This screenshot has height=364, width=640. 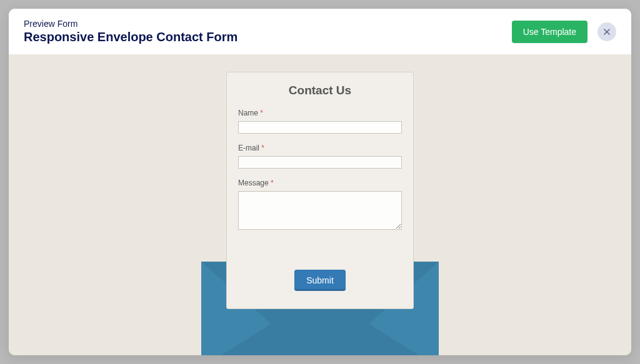 I want to click on close-button, so click(x=607, y=32).